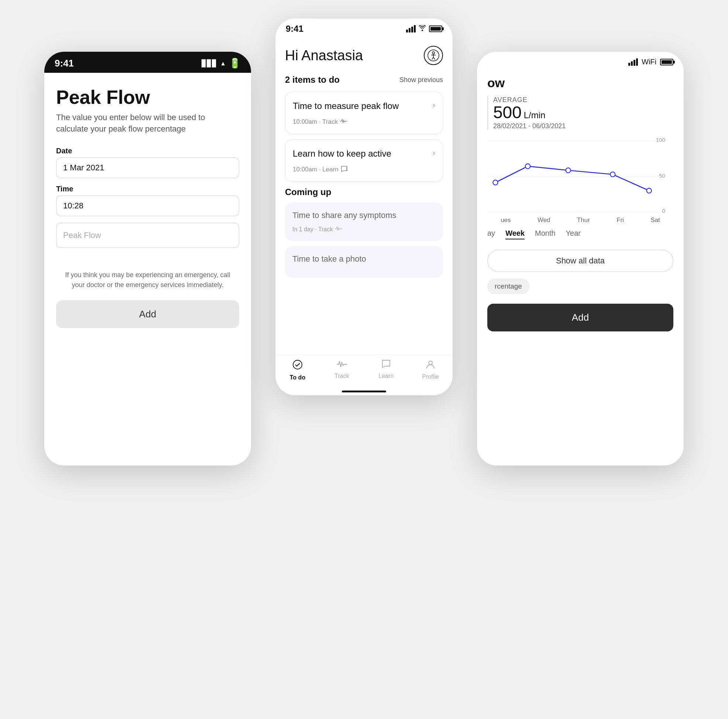  Describe the element at coordinates (364, 55) in the screenshot. I see `greeting-row: Hi Anastasia` at that location.